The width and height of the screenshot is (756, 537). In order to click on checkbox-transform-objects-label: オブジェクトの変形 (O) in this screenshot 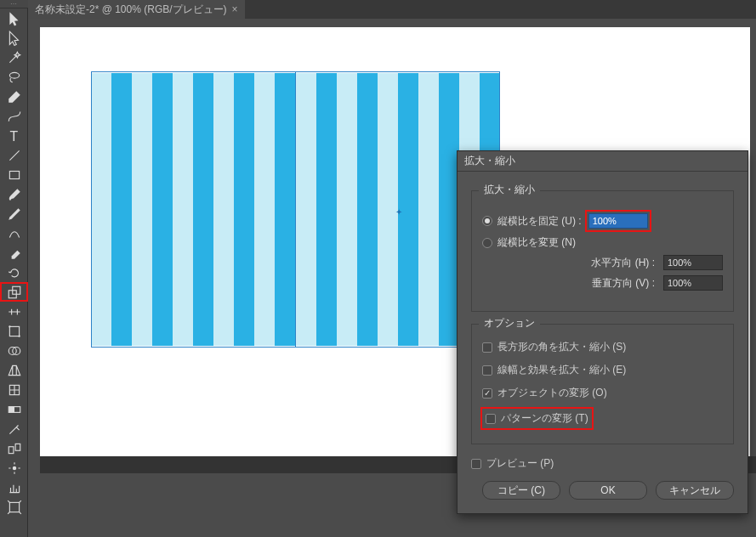, I will do `click(553, 393)`.